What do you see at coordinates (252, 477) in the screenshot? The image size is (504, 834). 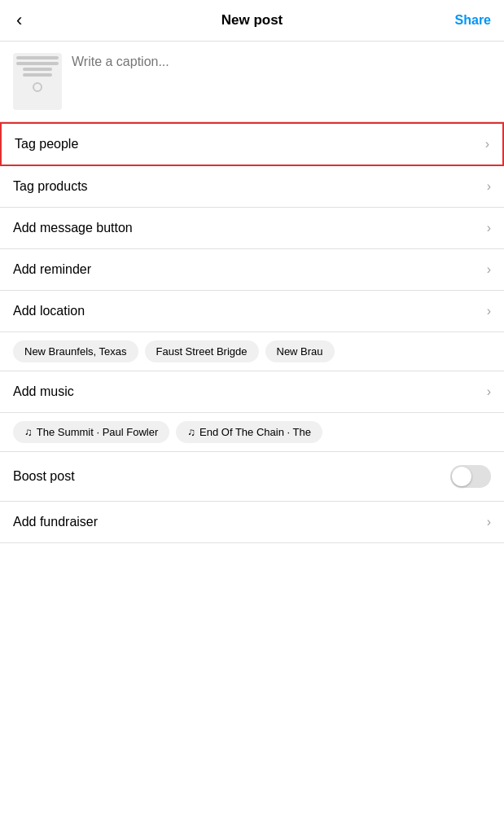 I see `boost-post-row: Boost post` at bounding box center [252, 477].